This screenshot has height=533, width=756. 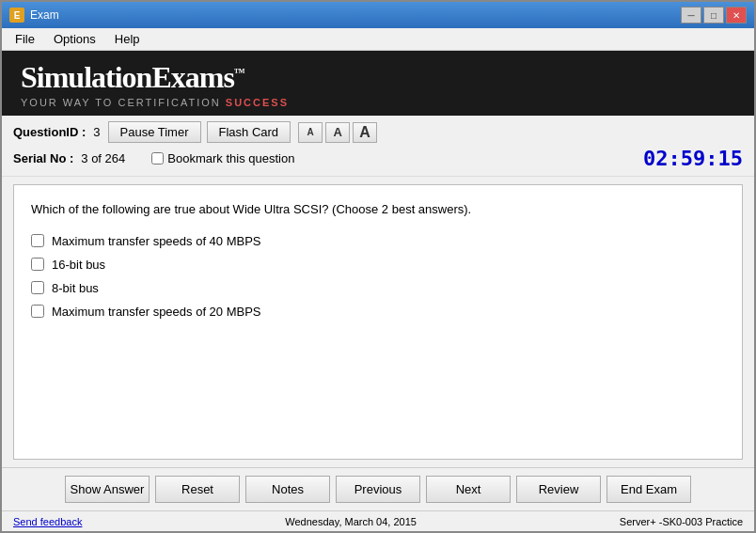 I want to click on bookmark-label: Bookmark this question, so click(x=223, y=158).